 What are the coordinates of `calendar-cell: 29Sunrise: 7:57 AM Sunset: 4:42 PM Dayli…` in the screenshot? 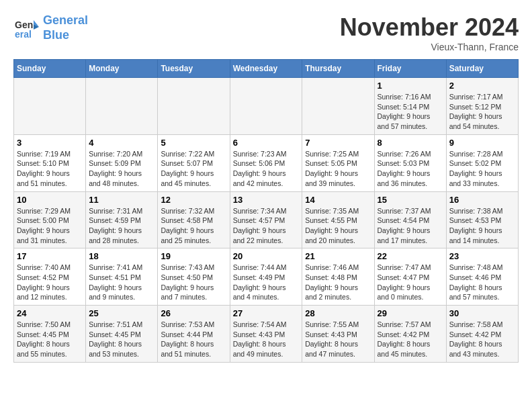 It's located at (410, 334).